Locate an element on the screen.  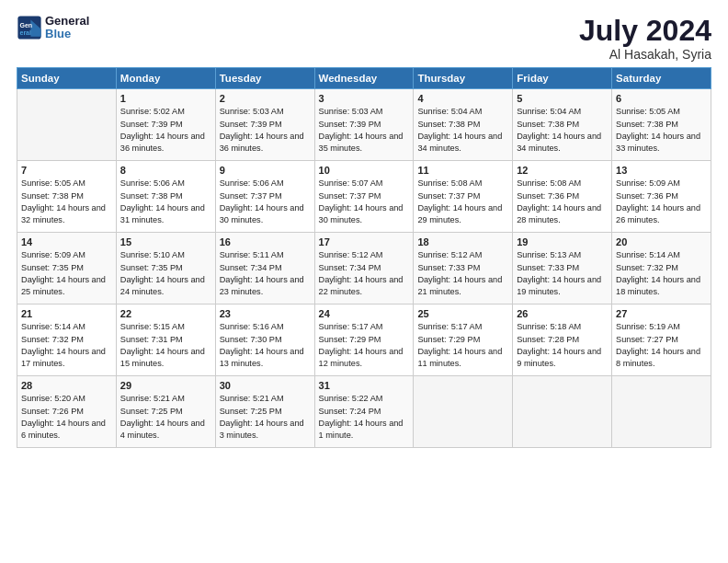
daylight-label: Daylight: 14 hours and 24 minutes. is located at coordinates (163, 285).